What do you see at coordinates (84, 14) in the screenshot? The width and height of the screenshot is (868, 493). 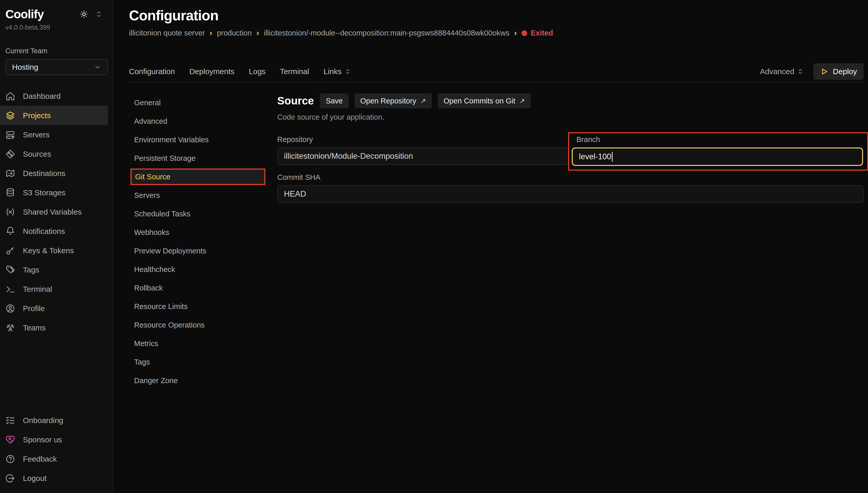 I see `theme-toggle-sun-icon` at bounding box center [84, 14].